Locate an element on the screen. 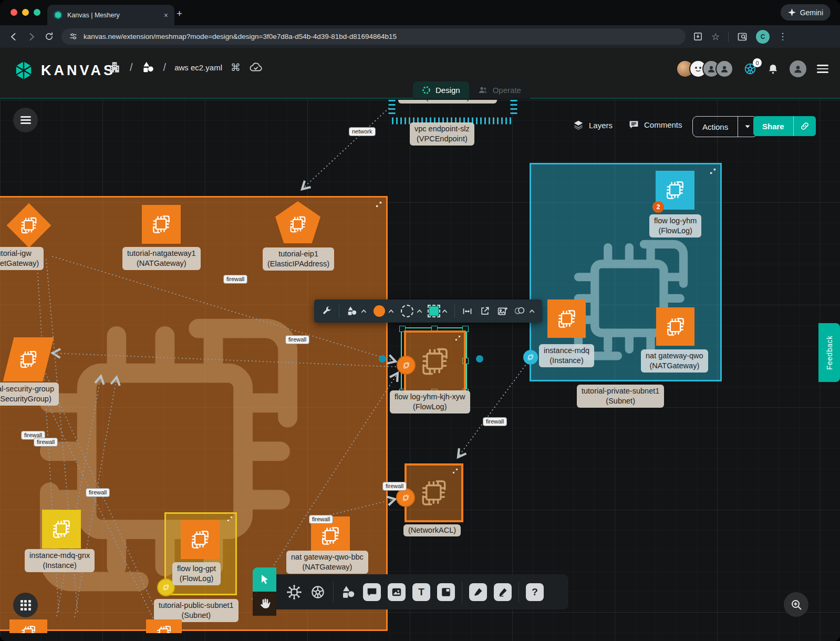  reload-icon is located at coordinates (49, 37).